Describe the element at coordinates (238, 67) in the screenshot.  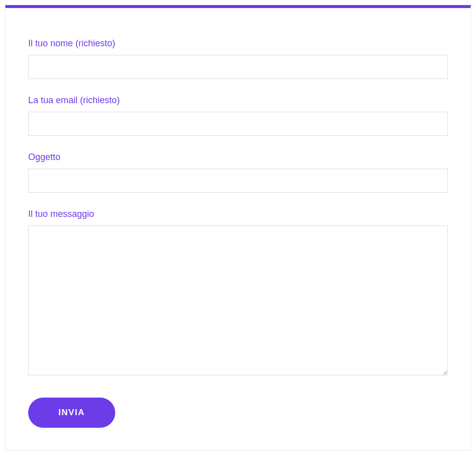
I see `name-input` at that location.